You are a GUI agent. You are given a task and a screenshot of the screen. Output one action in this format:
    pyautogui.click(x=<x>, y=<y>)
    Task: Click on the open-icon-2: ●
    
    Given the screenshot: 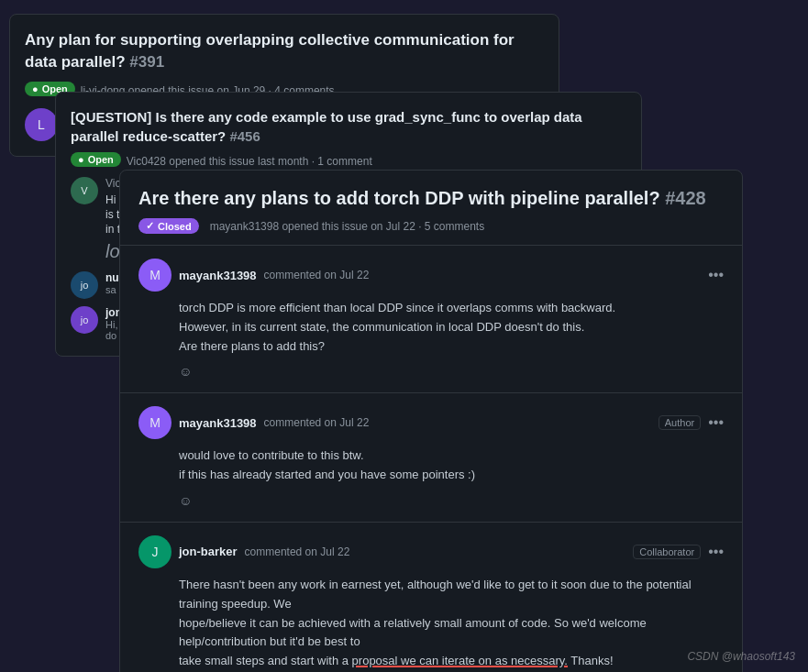 What is the action you would take?
    pyautogui.click(x=81, y=160)
    